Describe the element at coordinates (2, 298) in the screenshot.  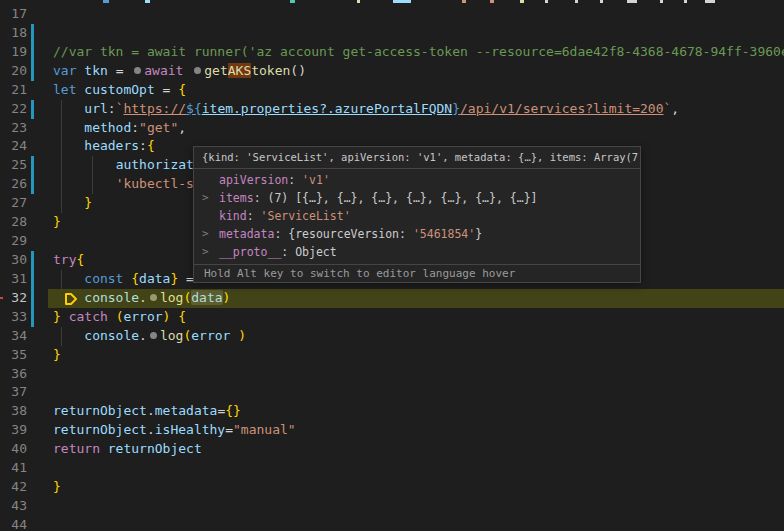
I see `breakpoint-marker-partial` at that location.